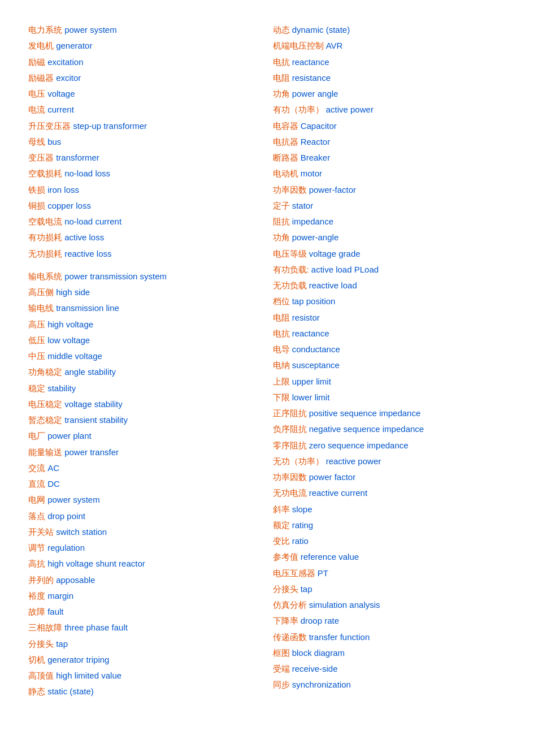 The width and height of the screenshot is (534, 756). I want to click on term-english: high voltage, so click(70, 325).